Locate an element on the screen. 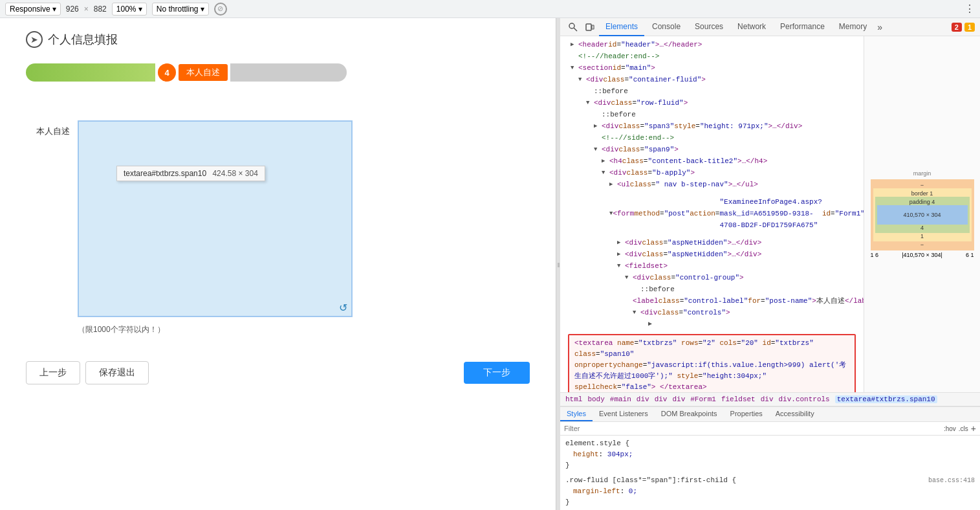 The image size is (980, 510). bc-div2: div is located at coordinates (661, 399).